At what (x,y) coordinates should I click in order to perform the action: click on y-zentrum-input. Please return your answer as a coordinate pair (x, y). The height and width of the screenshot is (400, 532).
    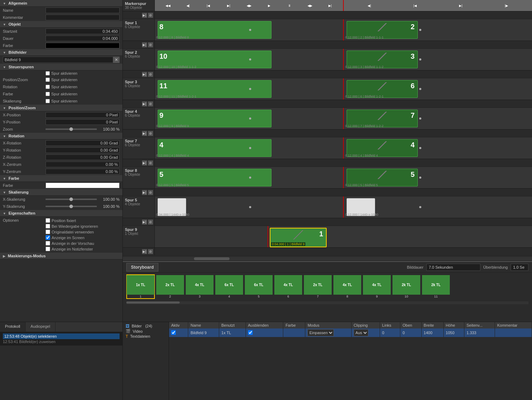
    Looking at the image, I should click on (83, 172).